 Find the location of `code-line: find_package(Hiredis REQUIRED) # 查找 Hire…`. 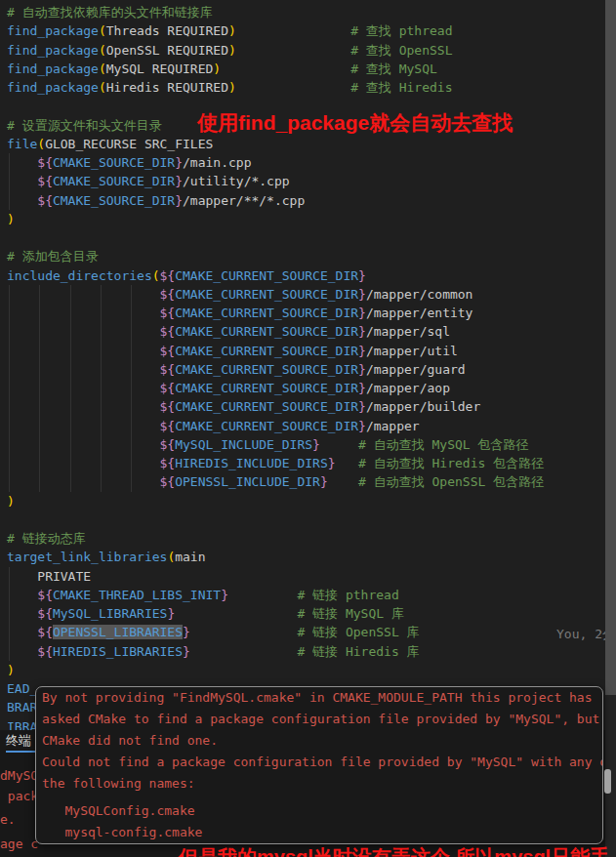

code-line: find_package(Hiredis REQUIRED) # 查找 Hire… is located at coordinates (275, 88).